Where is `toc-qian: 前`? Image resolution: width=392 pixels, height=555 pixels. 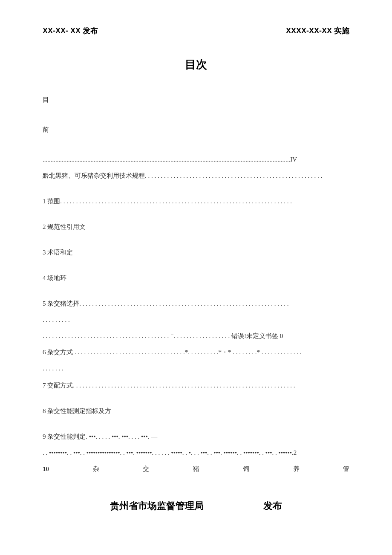
toc-qian: 前 is located at coordinates (196, 130).